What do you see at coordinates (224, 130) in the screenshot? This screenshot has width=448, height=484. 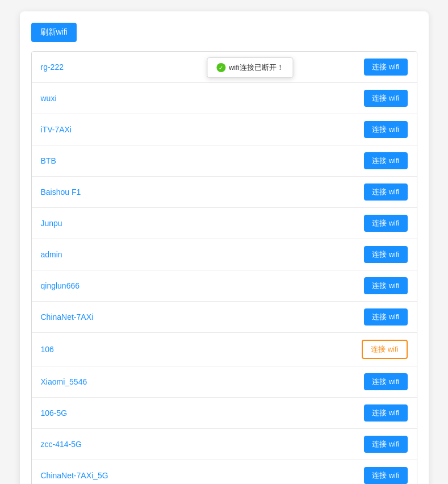 I see `wifi-row: iTV-7AXi连接 wifi` at bounding box center [224, 130].